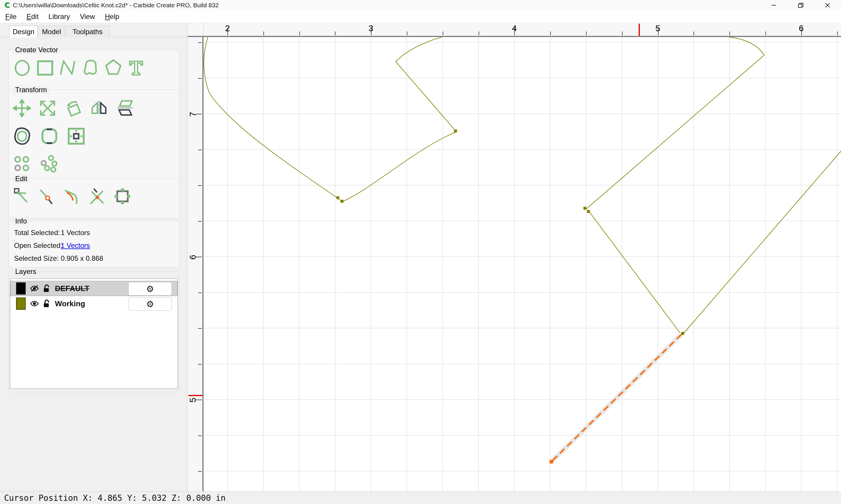  What do you see at coordinates (97, 196) in the screenshot?
I see `trim-tool-icon` at bounding box center [97, 196].